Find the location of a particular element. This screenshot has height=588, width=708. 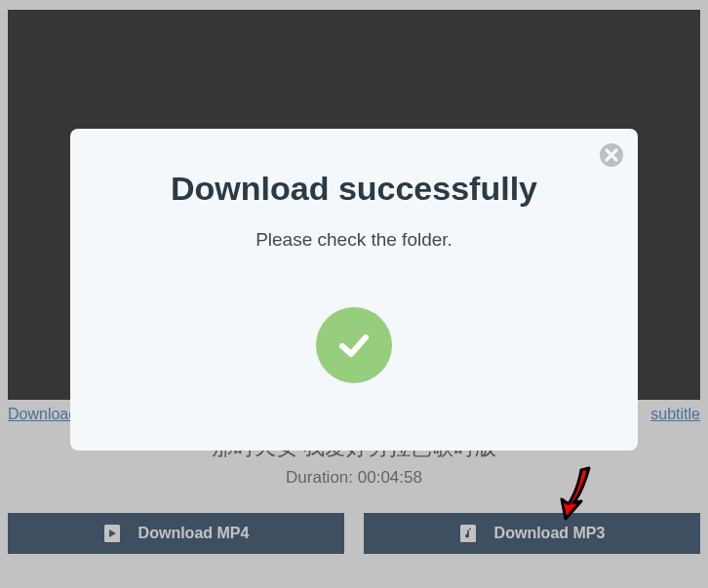

modal-title: Download successfully is located at coordinates (354, 189).